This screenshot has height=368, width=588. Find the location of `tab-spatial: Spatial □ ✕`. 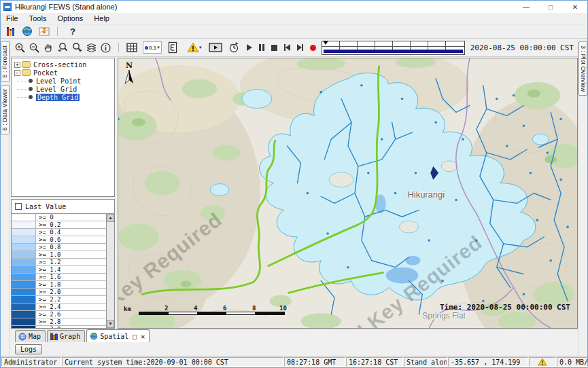

tab-spatial: Spatial □ ✕ is located at coordinates (118, 335).